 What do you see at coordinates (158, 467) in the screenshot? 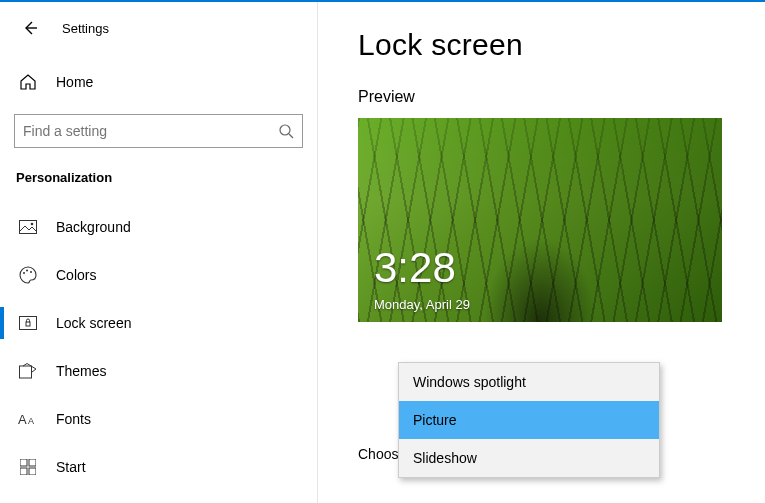
I see `nav-item-start: Start` at bounding box center [158, 467].